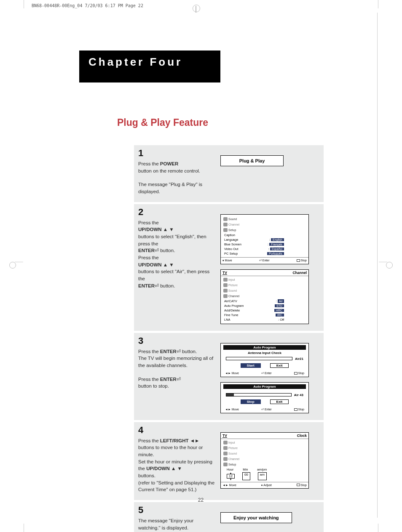 This screenshot has width=402, height=532. I want to click on power-label: POWER, so click(169, 164).